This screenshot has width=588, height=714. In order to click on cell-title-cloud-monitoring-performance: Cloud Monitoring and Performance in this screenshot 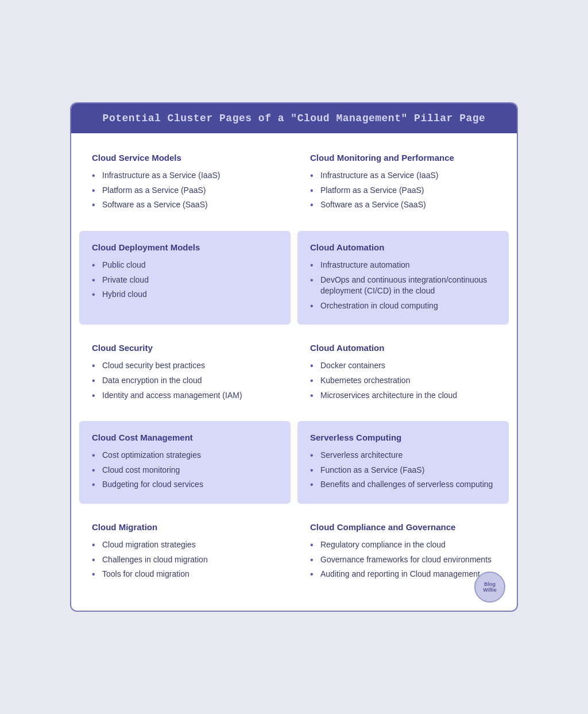, I will do `click(403, 157)`.